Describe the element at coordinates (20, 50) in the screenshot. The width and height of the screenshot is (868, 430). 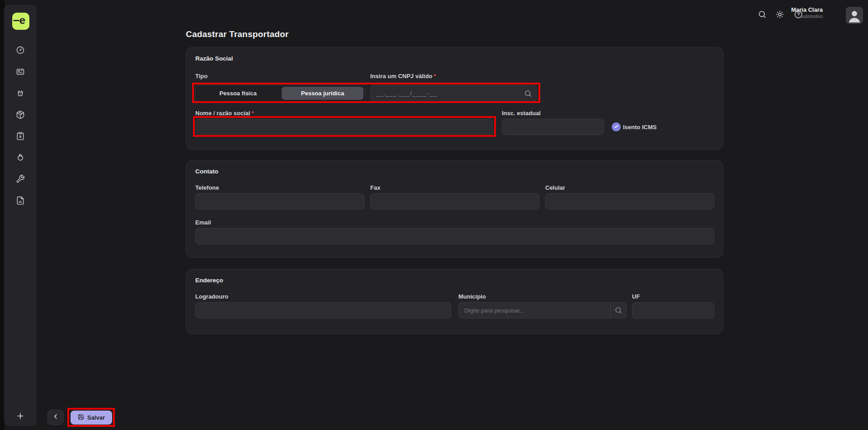
I see `sidebar-item-dashboard` at that location.